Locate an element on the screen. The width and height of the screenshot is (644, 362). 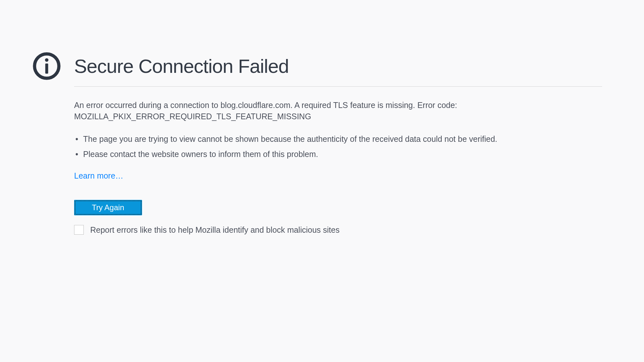
info-icon is located at coordinates (47, 66).